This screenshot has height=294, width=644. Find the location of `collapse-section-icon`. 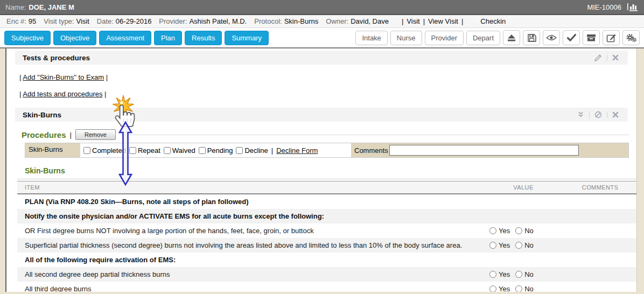

collapse-section-icon is located at coordinates (580, 115).